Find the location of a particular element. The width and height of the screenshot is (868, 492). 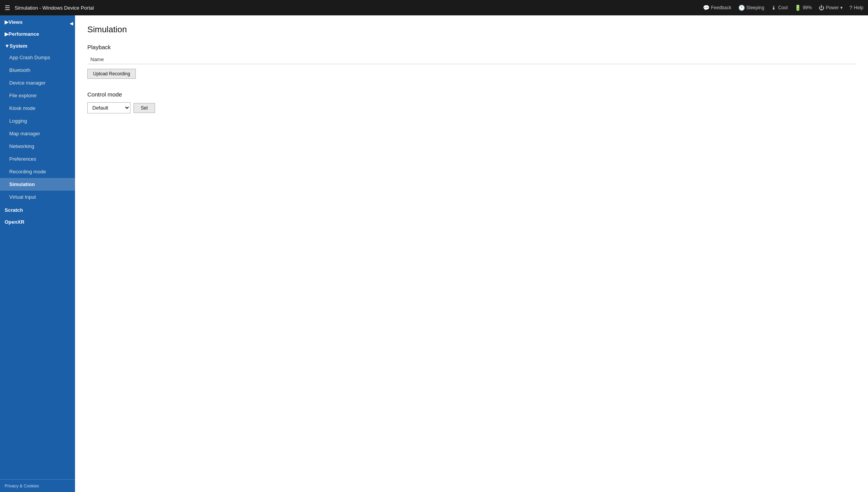

help-button: ? Help is located at coordinates (856, 8).